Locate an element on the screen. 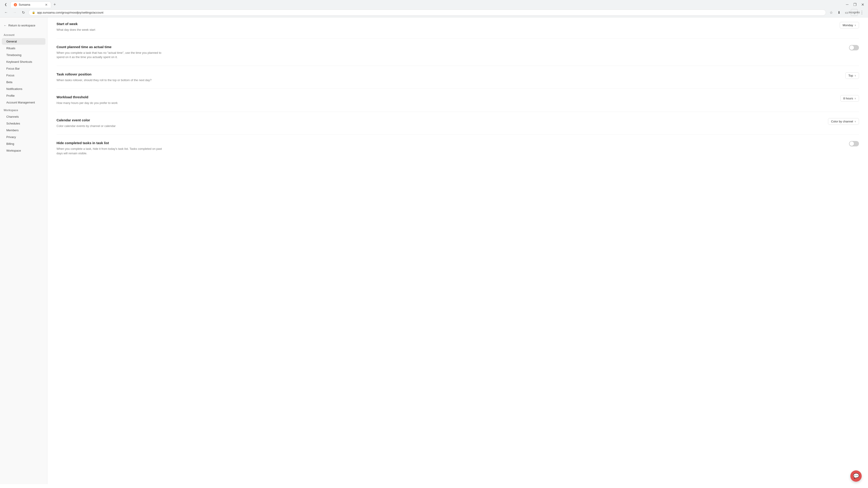 This screenshot has height=488, width=868. url-text: app.sunsama.com/group/moodjoy/settings/a… is located at coordinates (430, 12).